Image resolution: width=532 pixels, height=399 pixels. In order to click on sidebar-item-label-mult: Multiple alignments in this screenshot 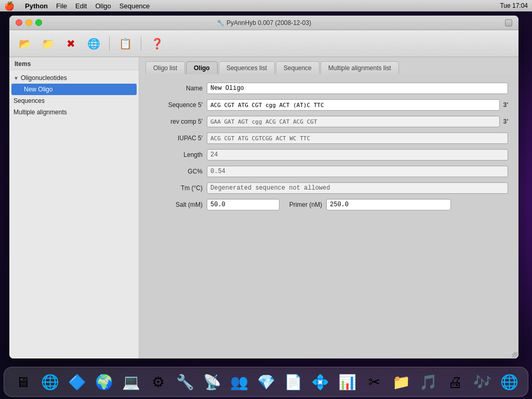, I will do `click(41, 112)`.